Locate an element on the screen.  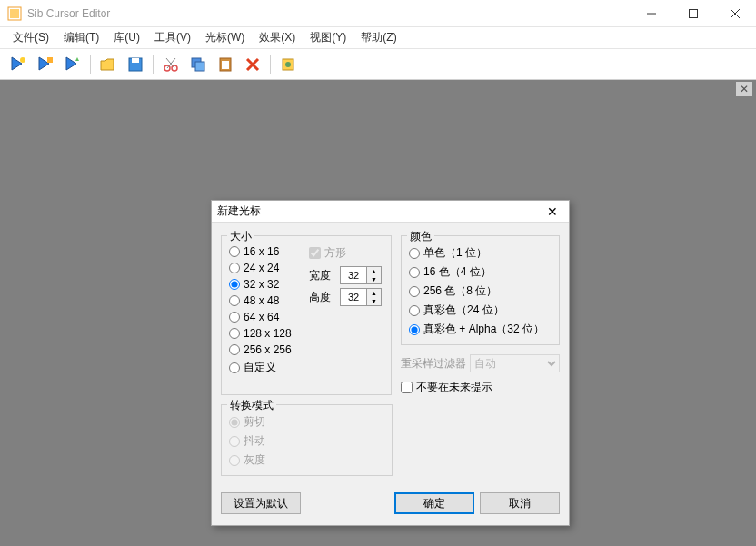
menu-view: 视图(Y) is located at coordinates (328, 38).